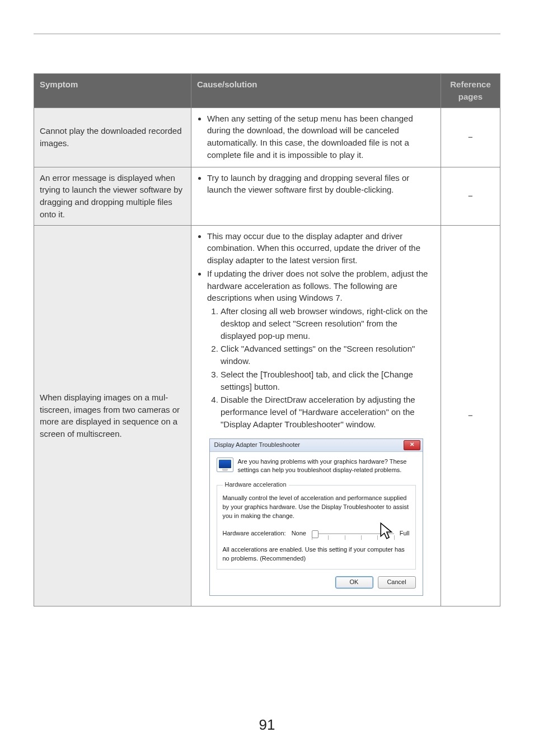  Describe the element at coordinates (328, 412) in the screenshot. I see `cause-step: Disable the DirectDraw acceleration by a…` at that location.